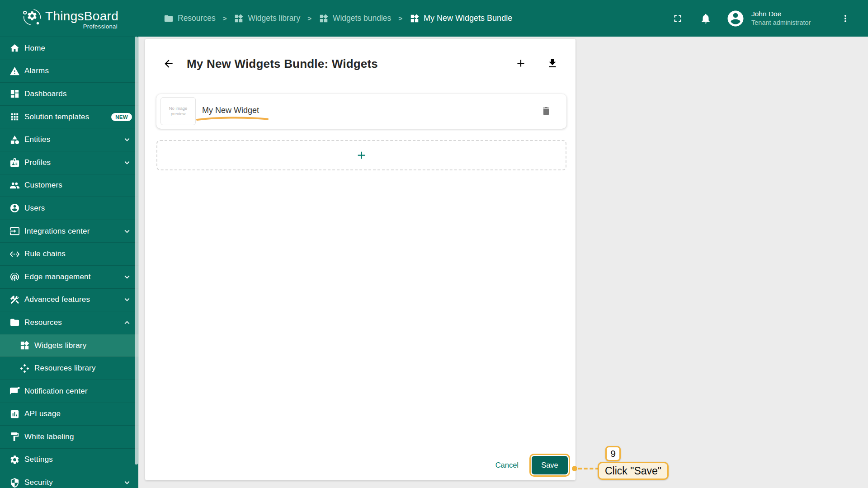  What do you see at coordinates (127, 323) in the screenshot?
I see `chevron-up-icon` at bounding box center [127, 323].